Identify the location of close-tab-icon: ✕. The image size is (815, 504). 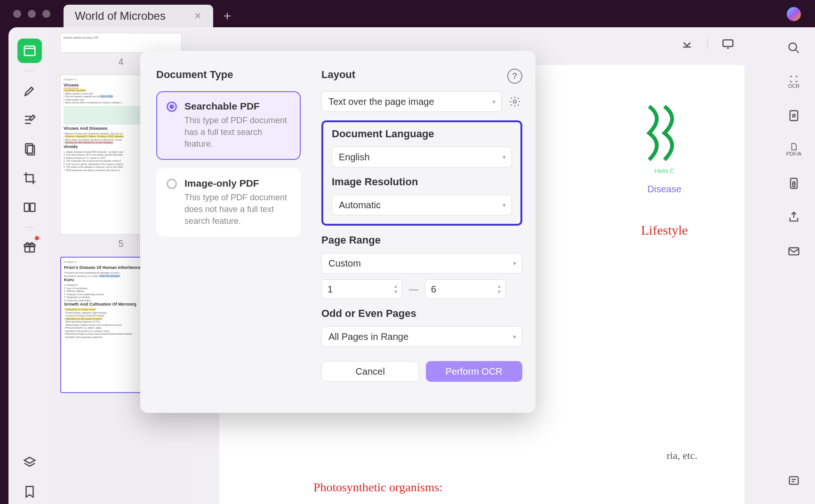
(198, 16).